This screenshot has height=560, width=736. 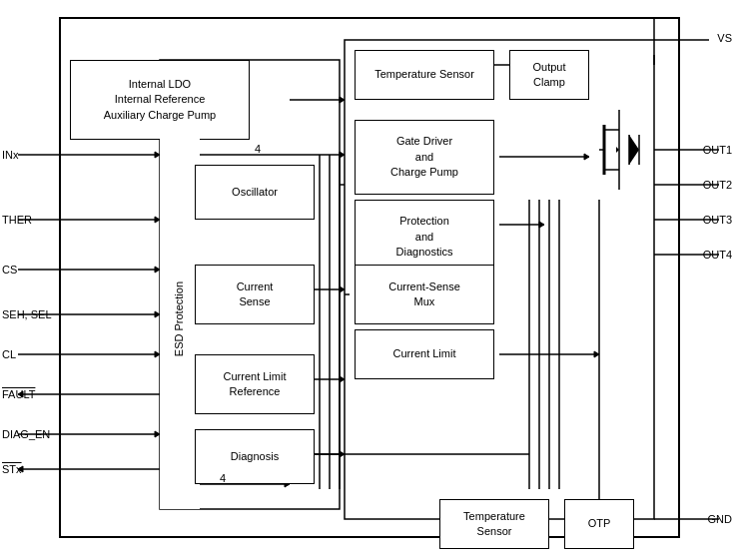 What do you see at coordinates (424, 238) in the screenshot?
I see `protection-block: Protection and Diagnostics` at bounding box center [424, 238].